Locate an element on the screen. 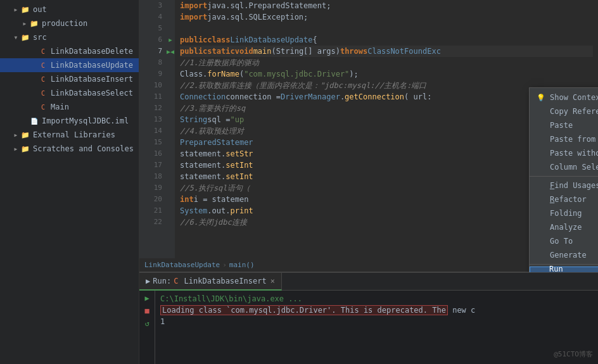 Image resolution: width=598 pixels, height=364 pixels. sidebar-item-iml: 📄 ImportMysqlJDBC.iml is located at coordinates (70, 121).